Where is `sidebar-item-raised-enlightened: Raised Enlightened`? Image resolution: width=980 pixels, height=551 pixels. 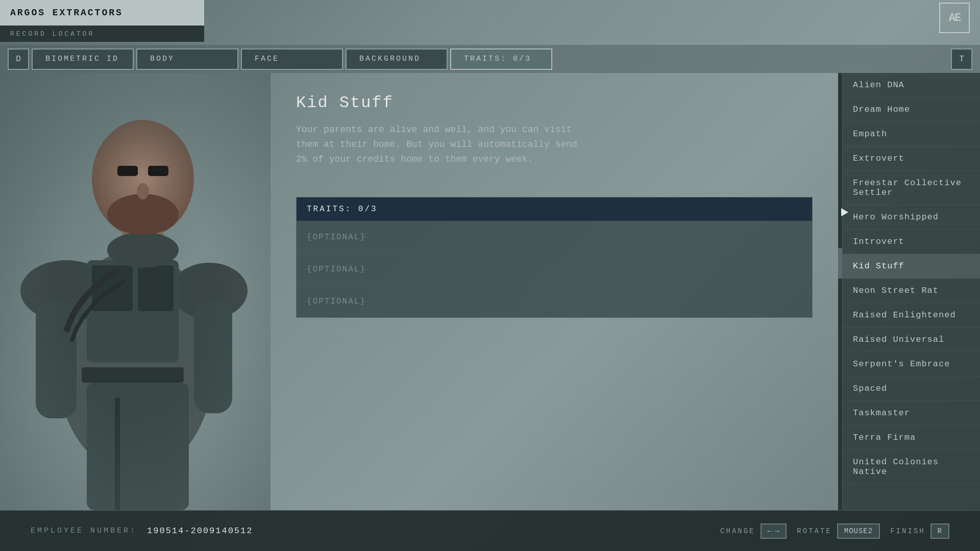 sidebar-item-raised-enlightened: Raised Enlightened is located at coordinates (912, 315).